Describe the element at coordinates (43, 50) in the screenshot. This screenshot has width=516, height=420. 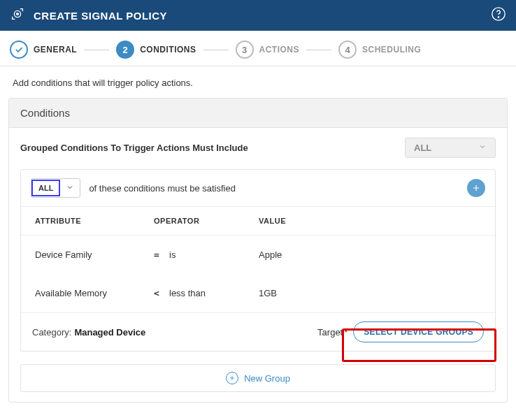
I see `step-general: GENERAL` at that location.